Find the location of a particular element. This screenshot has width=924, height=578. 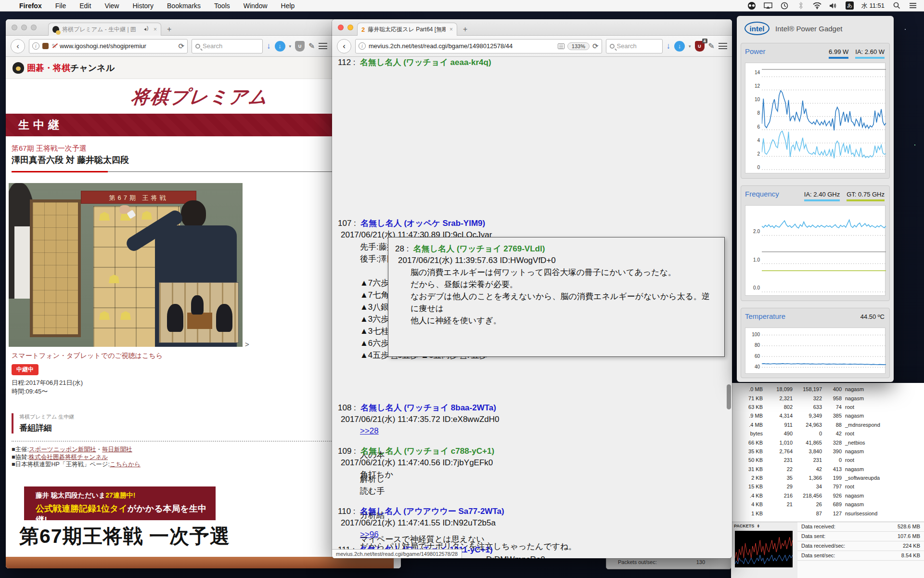

extension-page-icon is located at coordinates (45, 46).